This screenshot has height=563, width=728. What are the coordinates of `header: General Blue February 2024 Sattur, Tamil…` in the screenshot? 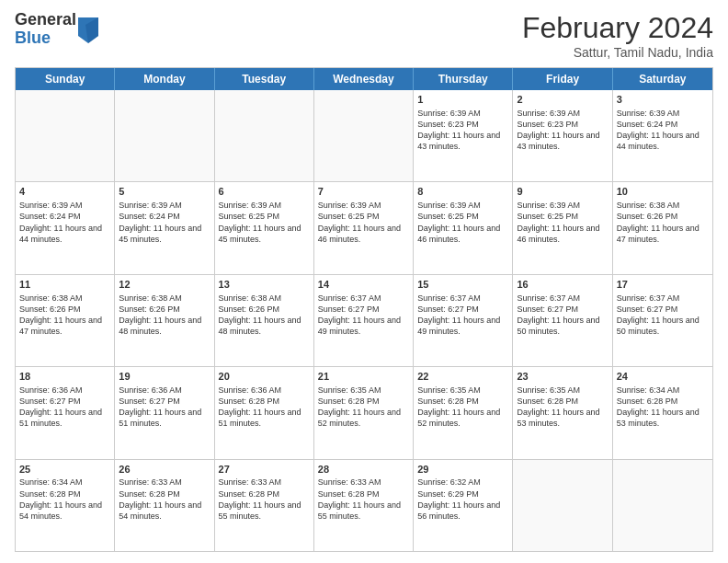 It's located at (364, 35).